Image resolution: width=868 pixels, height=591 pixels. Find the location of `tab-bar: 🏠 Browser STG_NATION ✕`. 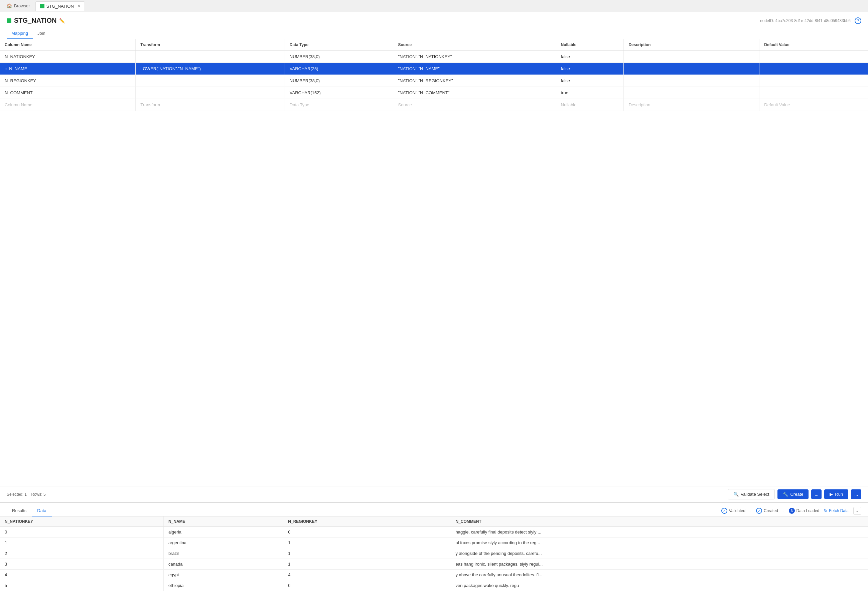

tab-bar: 🏠 Browser STG_NATION ✕ is located at coordinates (434, 6).